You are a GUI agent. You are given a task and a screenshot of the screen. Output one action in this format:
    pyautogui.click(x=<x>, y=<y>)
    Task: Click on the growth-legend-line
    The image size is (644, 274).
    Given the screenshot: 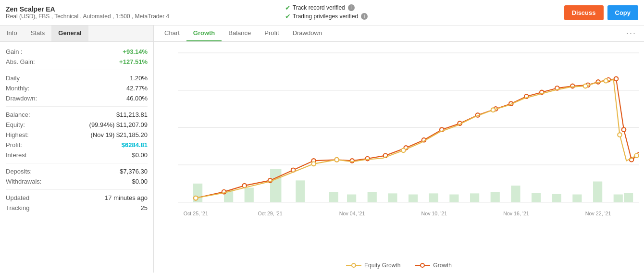 What is the action you would take?
    pyautogui.click(x=422, y=265)
    